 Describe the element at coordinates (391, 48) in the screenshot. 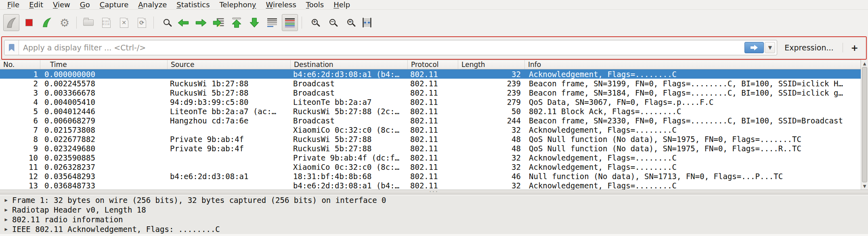

I see `display-filter-field: ▼` at that location.